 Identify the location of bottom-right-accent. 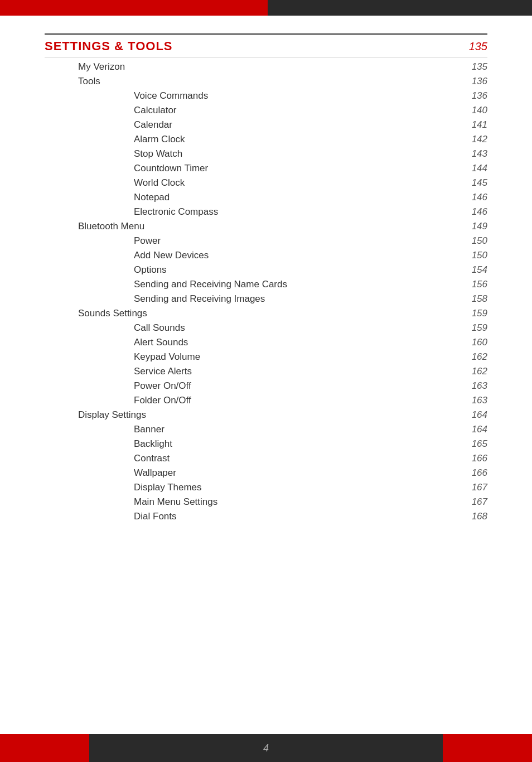
(487, 748).